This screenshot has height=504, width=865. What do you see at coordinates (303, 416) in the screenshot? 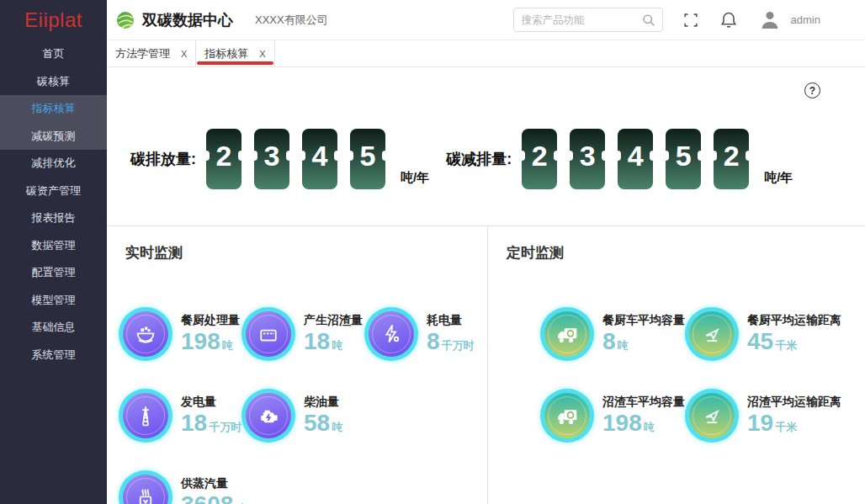
I see `metric-card-diesel: 柴油量 58吨` at bounding box center [303, 416].